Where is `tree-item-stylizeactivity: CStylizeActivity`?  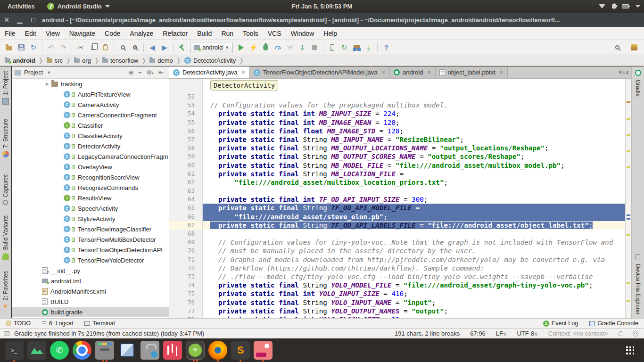
tree-item-stylizeactivity: CStylizeActivity is located at coordinates (91, 219).